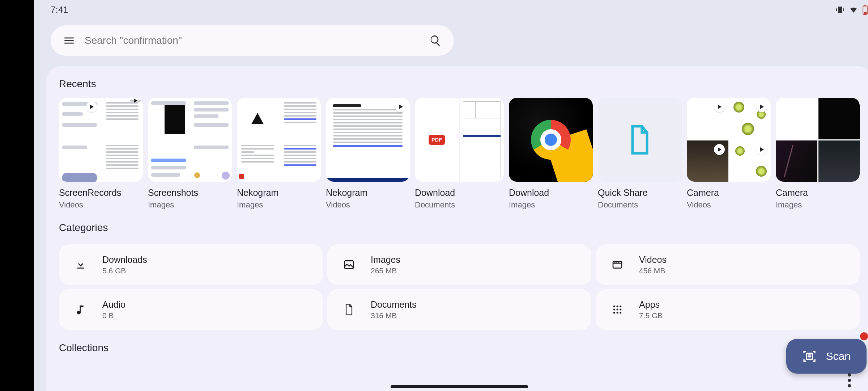  Describe the element at coordinates (865, 10) in the screenshot. I see `battery-low-icon` at that location.